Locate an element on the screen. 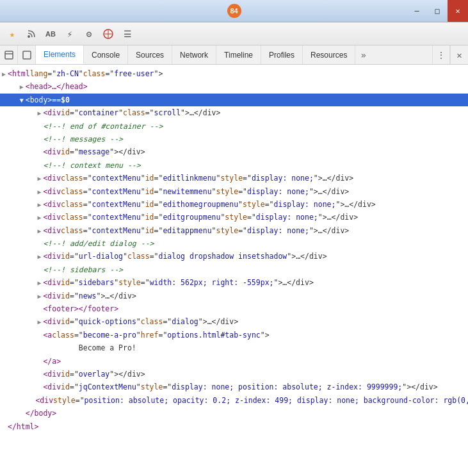 Image resolution: width=468 pixels, height=476 pixels. dom-line: ▶<div class="contextMenu" id="newitemmen… is located at coordinates (234, 192).